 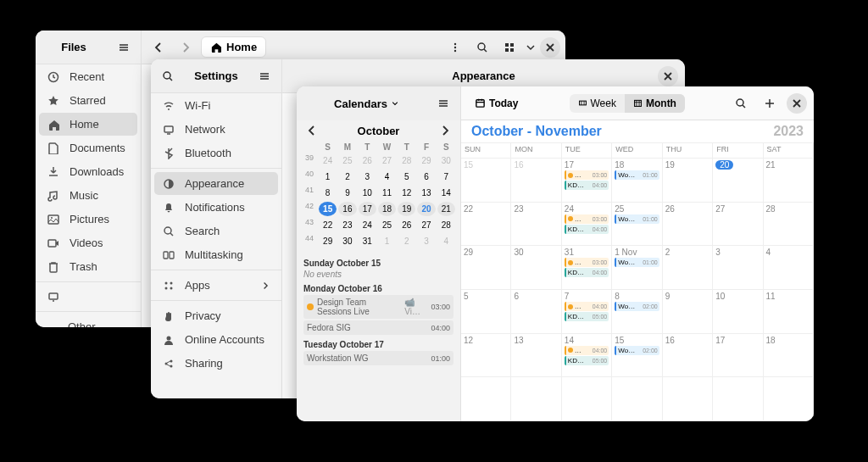 I want to click on mini-day: 17, so click(x=368, y=209).